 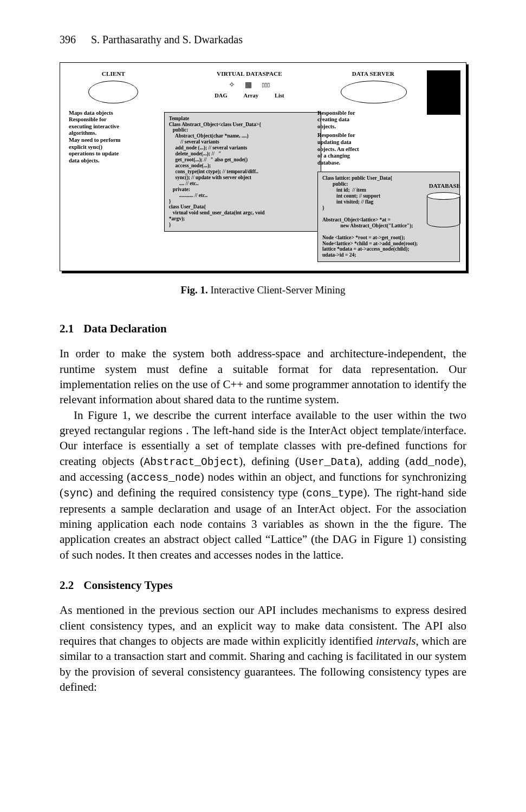 What do you see at coordinates (248, 85) in the screenshot?
I see `array-icon: ▦` at bounding box center [248, 85].